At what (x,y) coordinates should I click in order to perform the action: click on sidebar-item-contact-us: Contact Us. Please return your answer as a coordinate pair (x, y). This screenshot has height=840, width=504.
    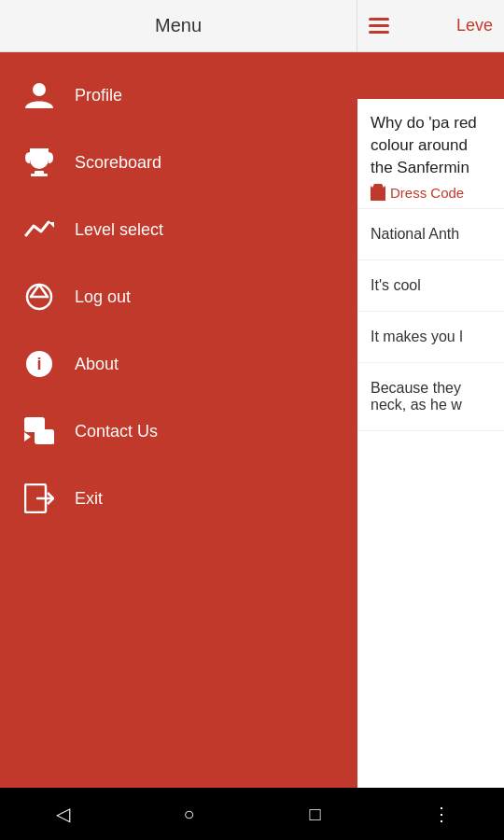
    Looking at the image, I should click on (179, 431).